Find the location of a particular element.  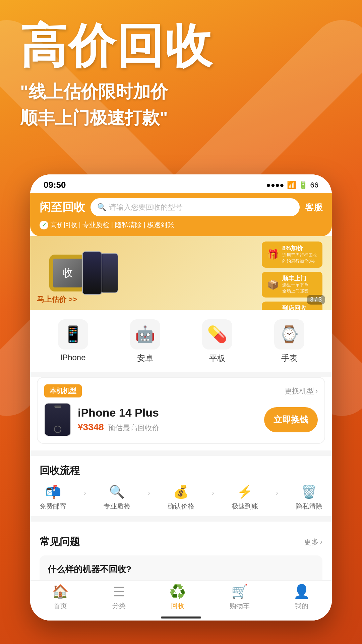

category-watch-label: 手表 is located at coordinates (289, 358).